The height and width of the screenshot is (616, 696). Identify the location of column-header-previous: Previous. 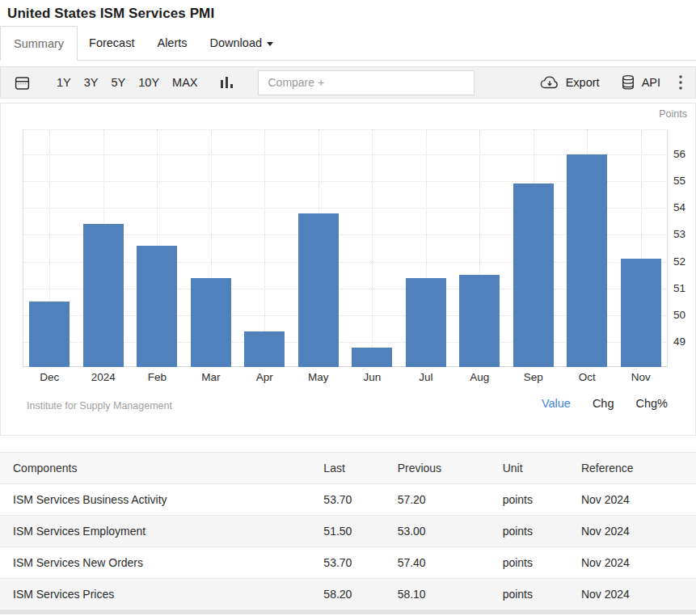
(450, 469).